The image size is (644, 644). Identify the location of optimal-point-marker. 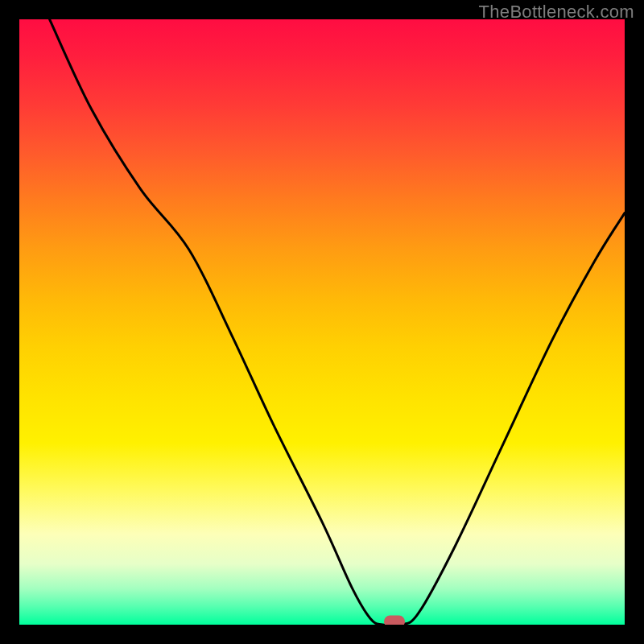
(394, 620).